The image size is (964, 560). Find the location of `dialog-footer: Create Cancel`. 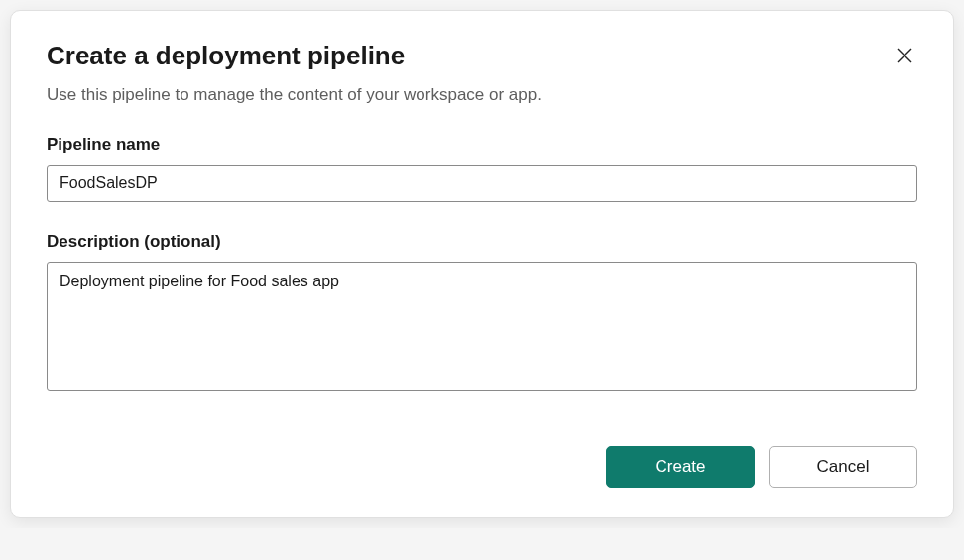

dialog-footer: Create Cancel is located at coordinates (482, 467).